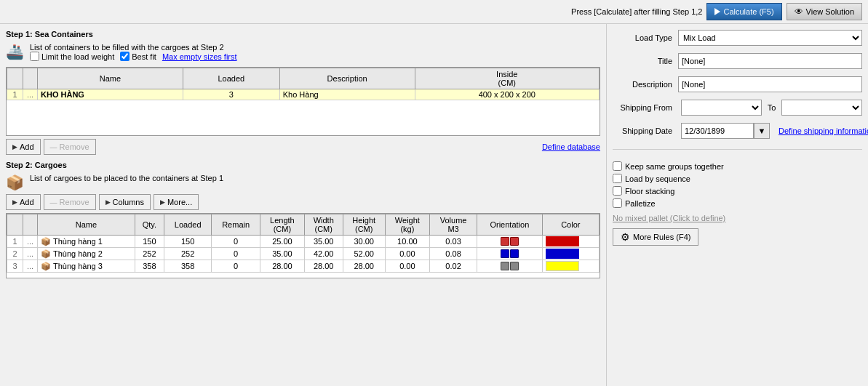  I want to click on s2-num-h, so click(15, 225).